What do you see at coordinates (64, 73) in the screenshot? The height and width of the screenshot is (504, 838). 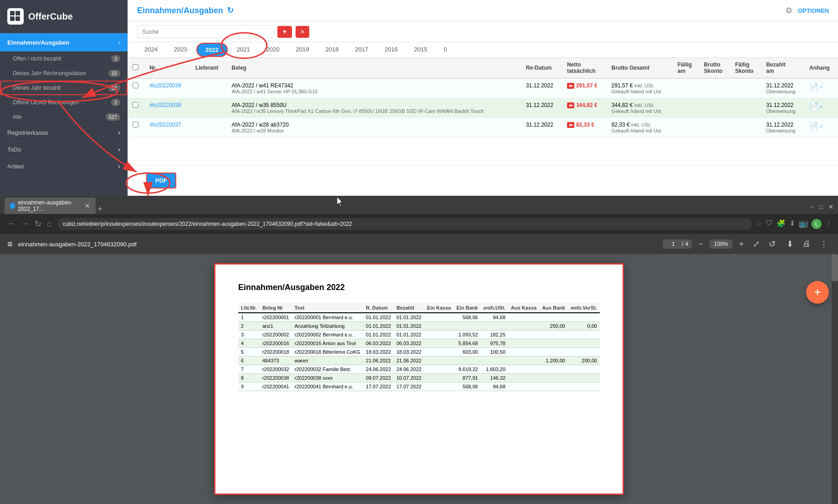 I see `sidebar-item-rechnungsdatum: Dieses Jahr Rechnungsdatum 15` at bounding box center [64, 73].